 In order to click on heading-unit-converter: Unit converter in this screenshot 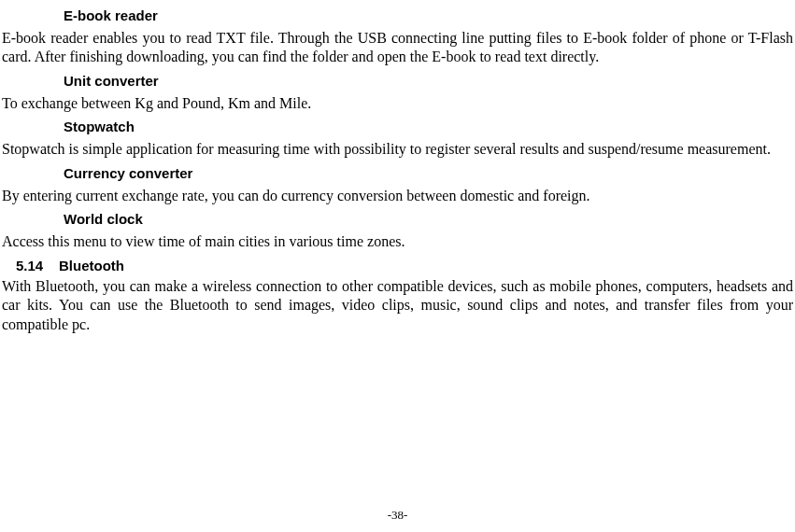, I will do `click(428, 80)`.